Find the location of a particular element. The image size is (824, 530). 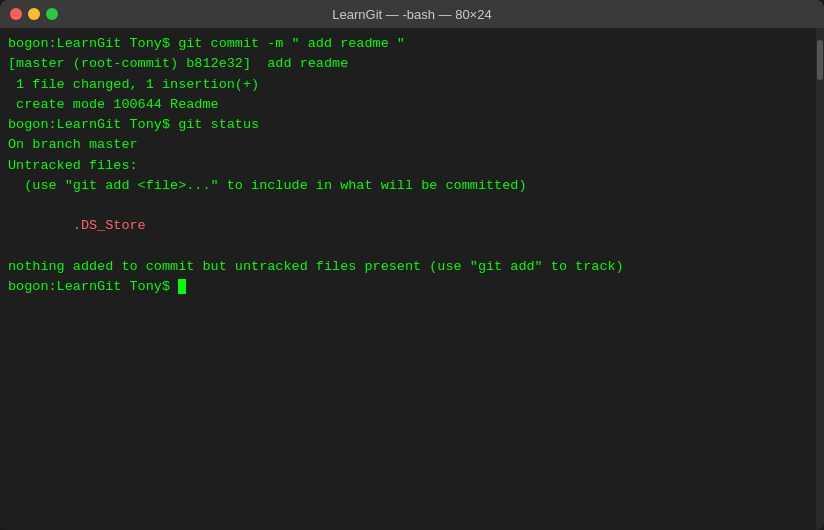

terminal-cursor is located at coordinates (182, 286).